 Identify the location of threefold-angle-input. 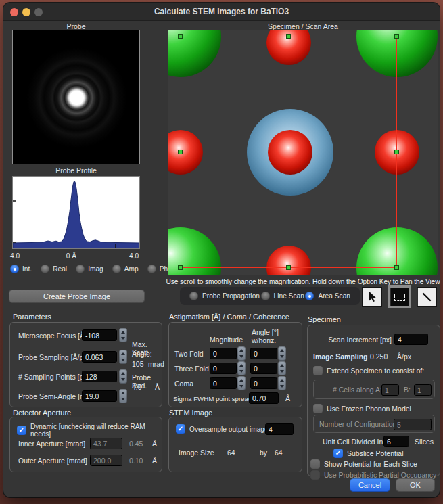
(264, 368).